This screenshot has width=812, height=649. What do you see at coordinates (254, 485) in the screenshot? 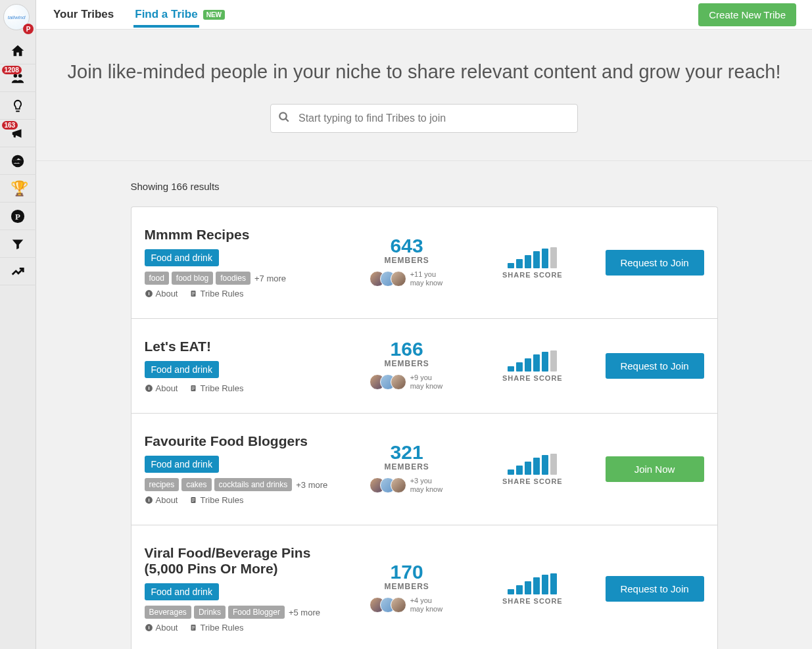
I see `tag-pill: cocktails and drinks` at bounding box center [254, 485].